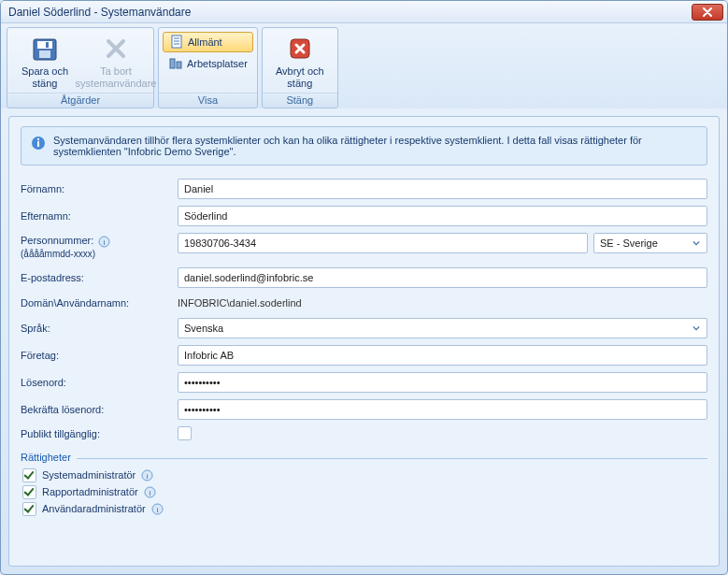 Image resolution: width=728 pixels, height=575 pixels. What do you see at coordinates (93, 509) in the screenshot?
I see `perm-label: Användaradministratör` at bounding box center [93, 509].